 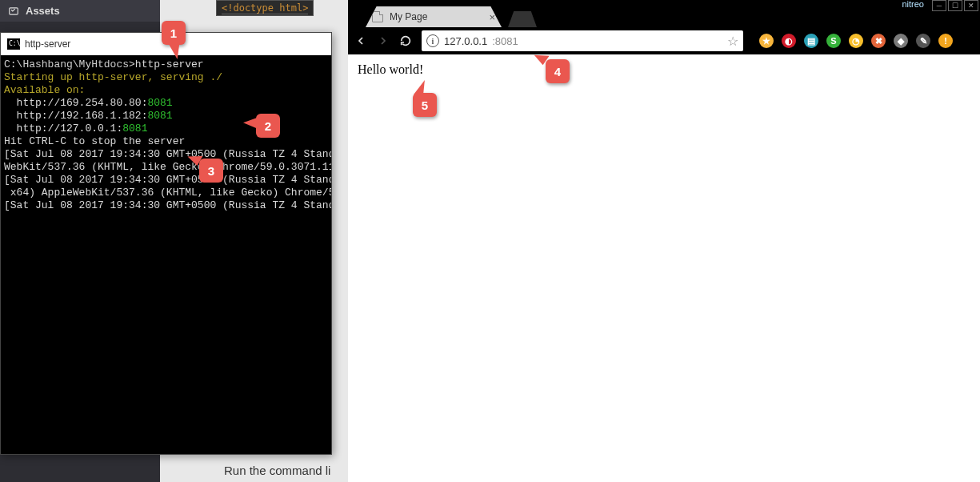 What do you see at coordinates (433, 41) in the screenshot?
I see `site-info-icon: i` at bounding box center [433, 41].